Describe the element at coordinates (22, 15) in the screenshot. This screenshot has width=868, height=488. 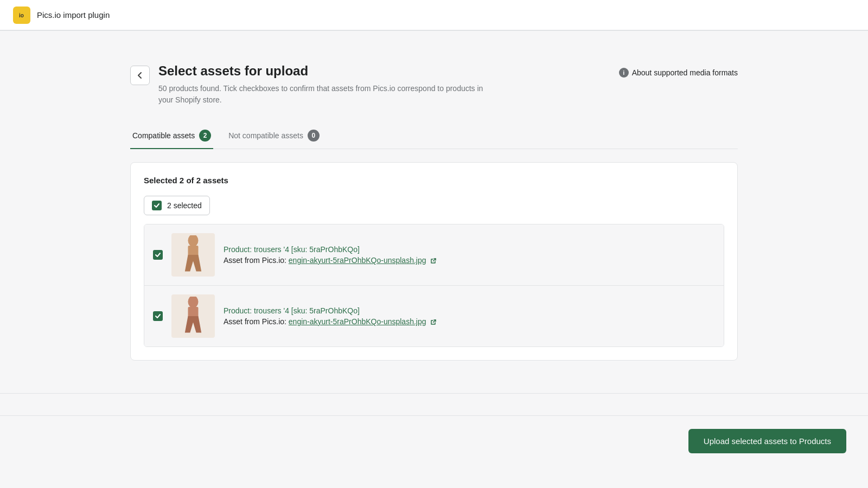
I see `app-logo: io` at that location.